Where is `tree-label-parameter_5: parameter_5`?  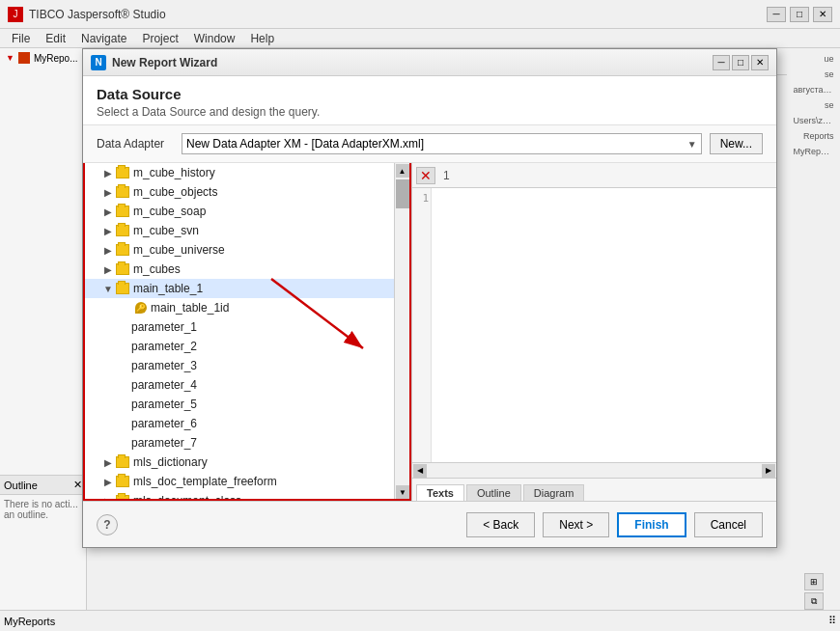
tree-label-parameter_5: parameter_5 is located at coordinates (164, 404).